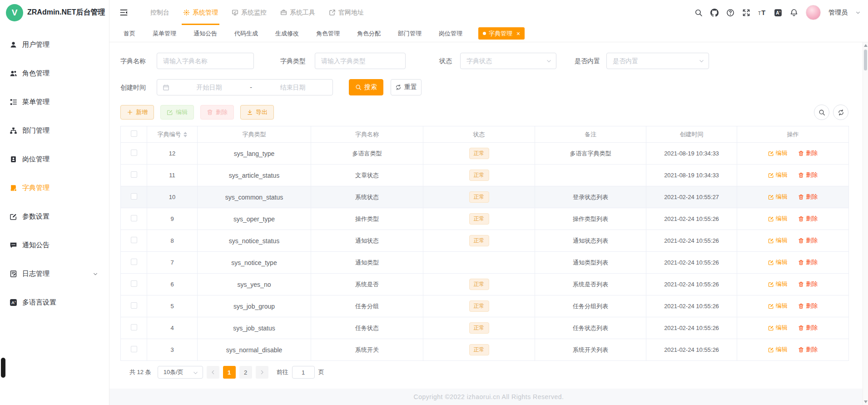 This screenshot has height=405, width=868. I want to click on builtin-select-input, so click(658, 61).